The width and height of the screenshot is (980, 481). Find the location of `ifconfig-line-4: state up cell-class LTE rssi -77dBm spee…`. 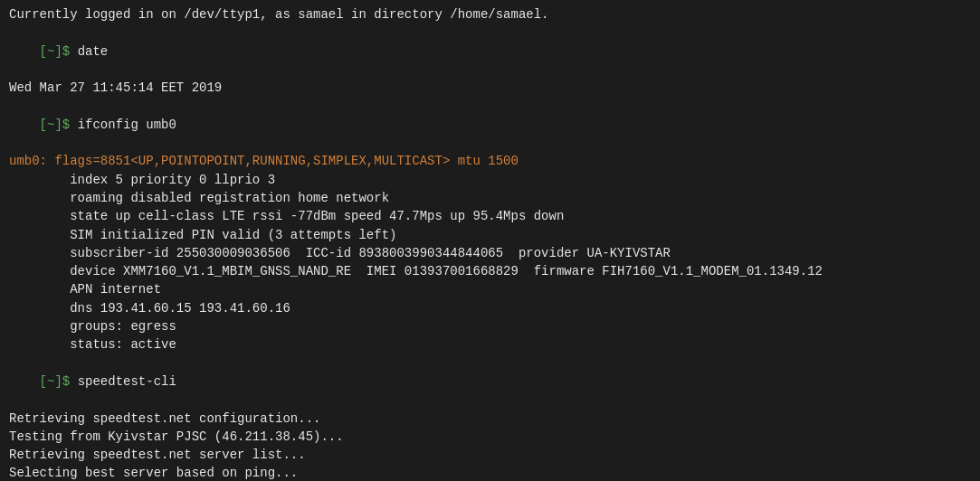

ifconfig-line-4: state up cell-class LTE rssi -77dBm spee… is located at coordinates (490, 216).